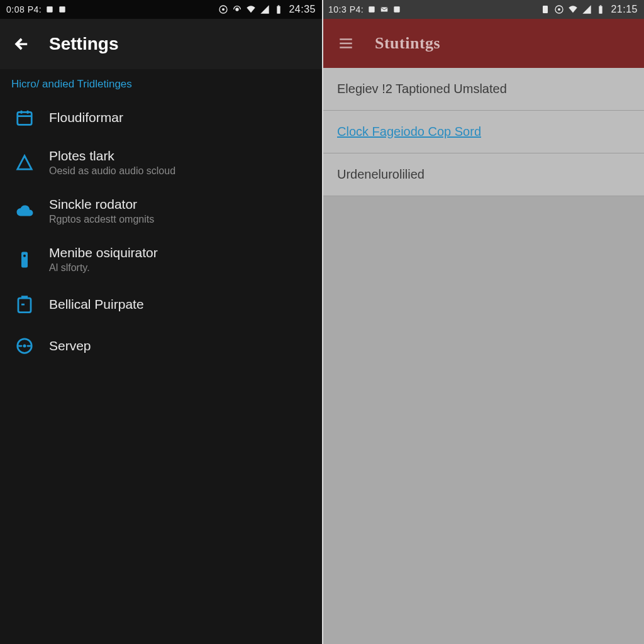  What do you see at coordinates (161, 304) in the screenshot?
I see `settings-row-bellical: Bellical Puirpate` at bounding box center [161, 304].